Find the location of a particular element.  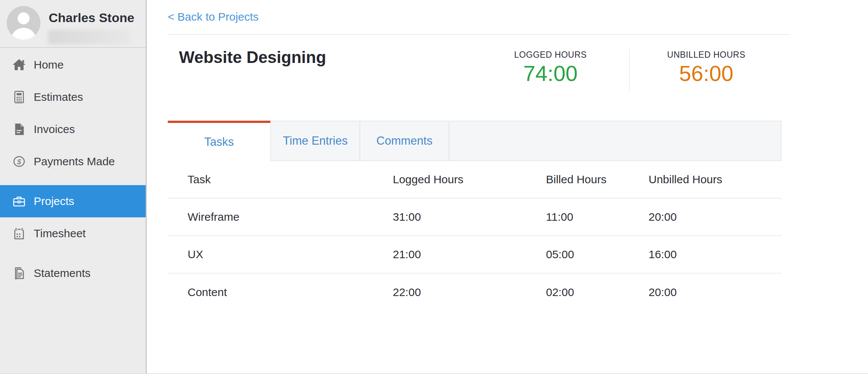

sidebar-item-label: Estimates is located at coordinates (58, 97).